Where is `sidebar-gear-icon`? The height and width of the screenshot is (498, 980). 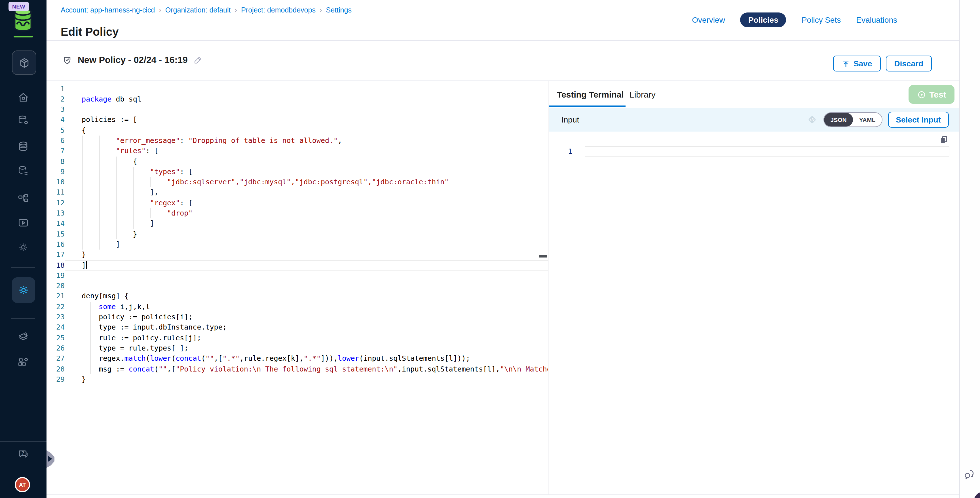 sidebar-gear-icon is located at coordinates (24, 247).